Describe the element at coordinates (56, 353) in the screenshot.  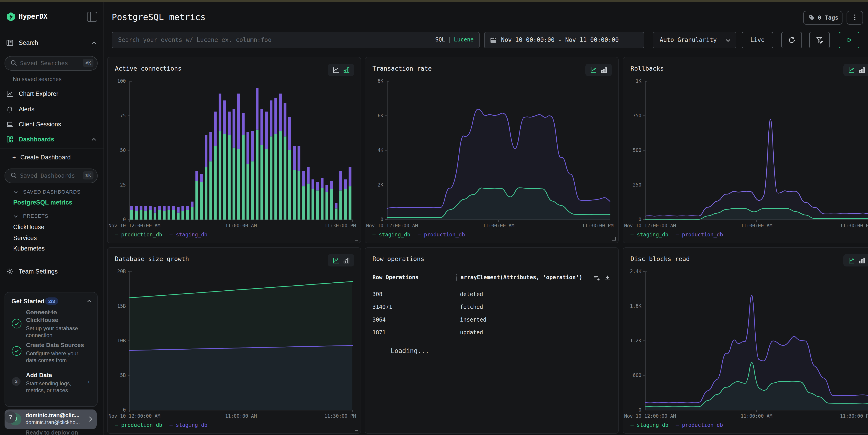
I see `get-started-item: Create Data SourcesConfigure where your …` at that location.